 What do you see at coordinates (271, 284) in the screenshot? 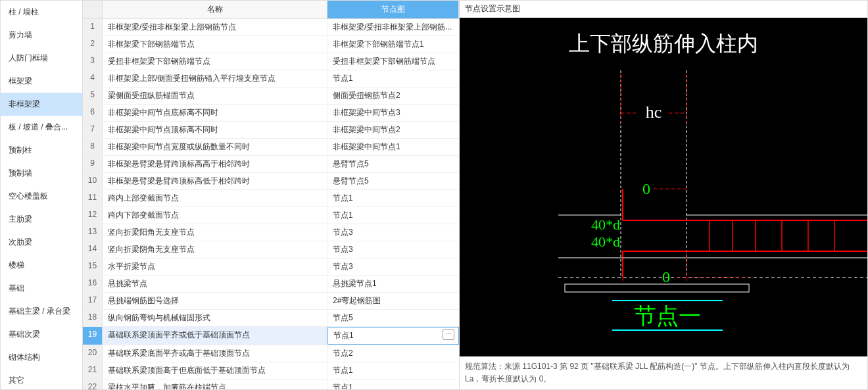
I see `table-row: 16悬挑梁节点悬挑梁节点1` at bounding box center [271, 284].